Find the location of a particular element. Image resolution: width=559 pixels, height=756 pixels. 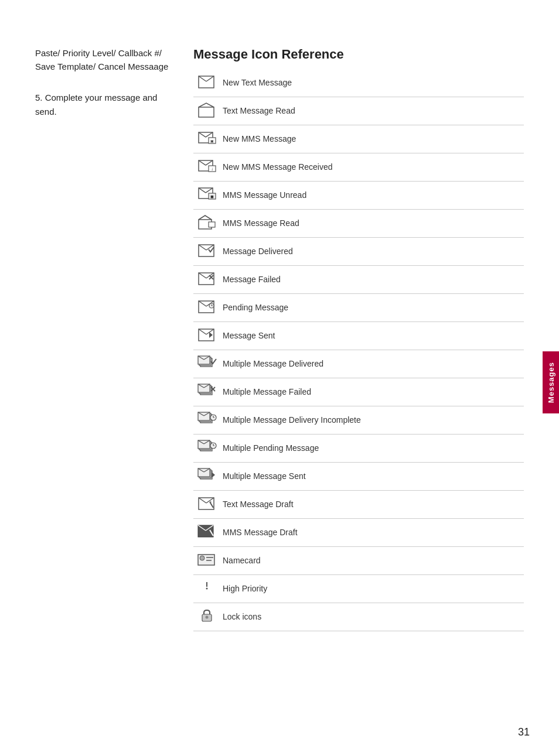

table-row: Multiple Message Delivered is located at coordinates (359, 364).